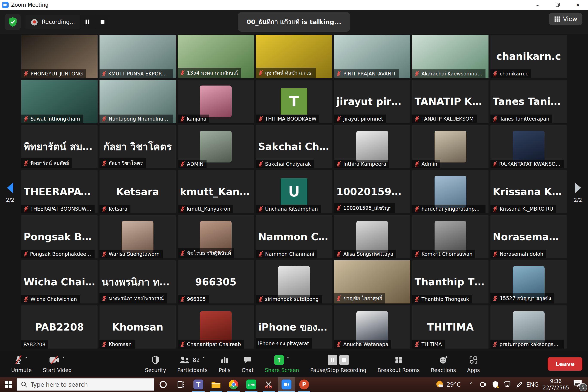 Image resolution: width=588 pixels, height=392 pixels. I want to click on chat-button: Chat, so click(248, 364).